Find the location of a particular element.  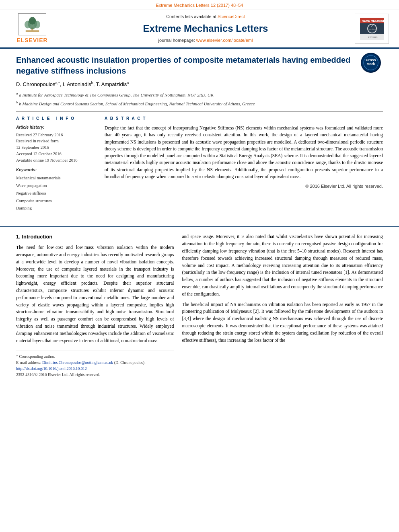

keyword-1: Mechanical metamaterials is located at coordinates (56, 179).